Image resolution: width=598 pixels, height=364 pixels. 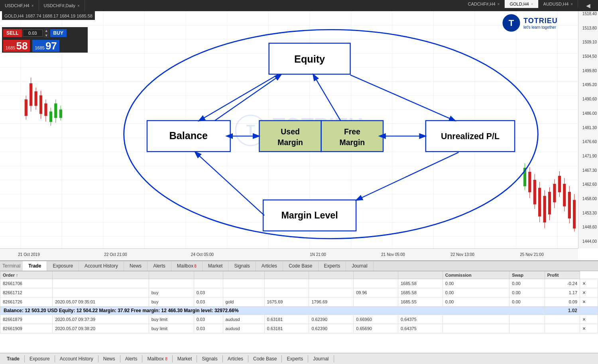 What do you see at coordinates (558, 4) in the screenshot?
I see `pair-tab-audusd-h4: AUDUSD,H4 ×` at bounding box center [558, 4].